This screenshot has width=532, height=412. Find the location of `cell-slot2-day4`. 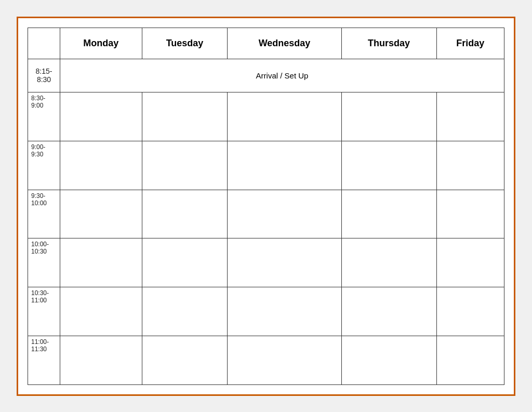

cell-slot2-day4 is located at coordinates (470, 166).